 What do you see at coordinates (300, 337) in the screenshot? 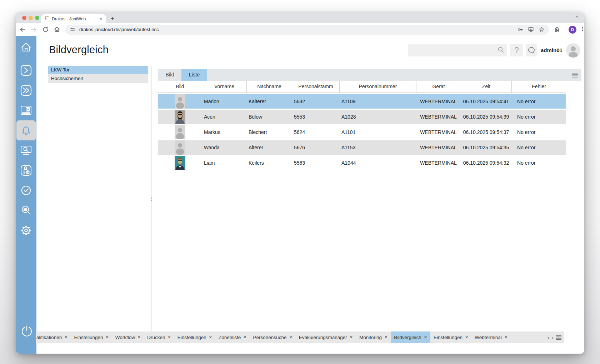
I see `module-tabbar: alifikationen✕ Einstellungen✕ Workflow✕ …` at bounding box center [300, 337].